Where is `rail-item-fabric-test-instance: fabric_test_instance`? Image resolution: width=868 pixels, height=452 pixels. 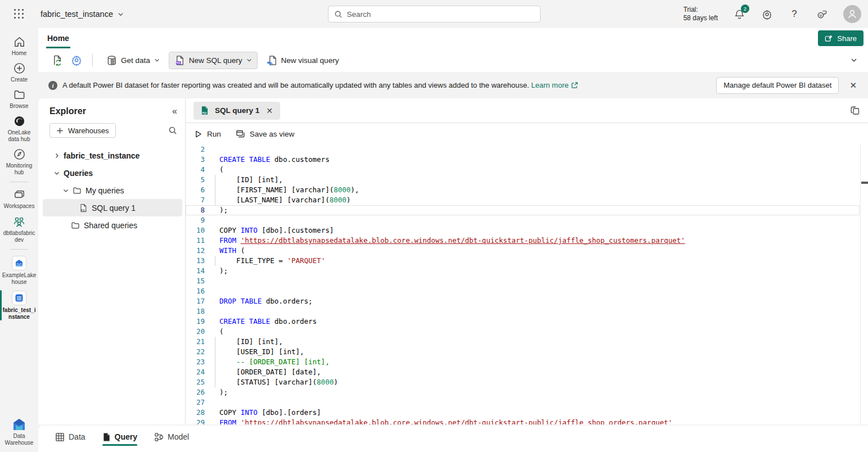
rail-item-fabric-test-instance: fabric_test_instance is located at coordinates (19, 305).